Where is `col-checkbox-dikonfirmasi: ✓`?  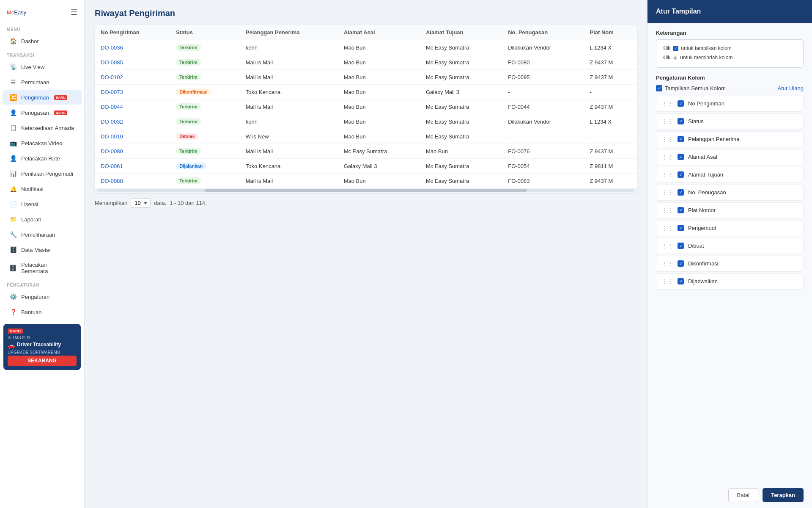
col-checkbox-dikonfirmasi: ✓ is located at coordinates (681, 263).